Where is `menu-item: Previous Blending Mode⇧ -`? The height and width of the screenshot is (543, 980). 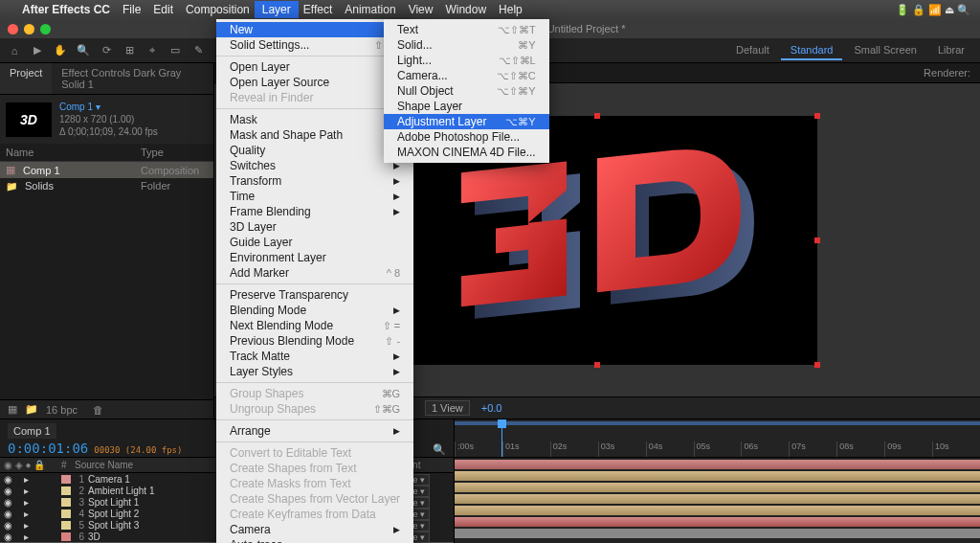
menu-item: Previous Blending Mode⇧ - is located at coordinates (315, 341).